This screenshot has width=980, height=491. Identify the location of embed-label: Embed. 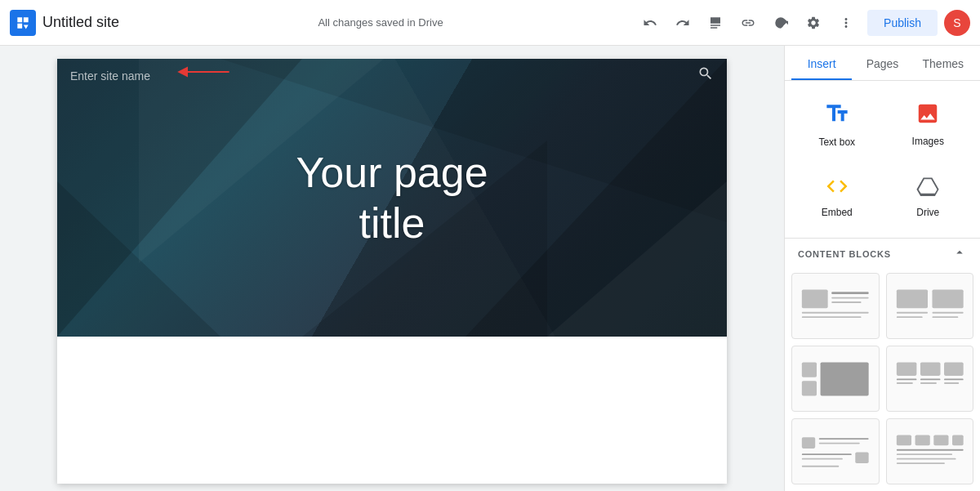
(837, 212).